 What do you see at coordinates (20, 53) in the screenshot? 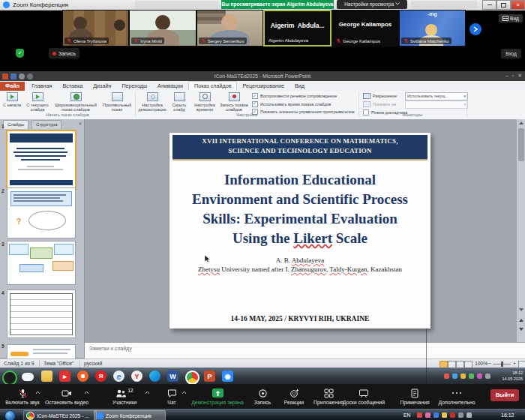
I see `security-shield-icon` at bounding box center [20, 53].